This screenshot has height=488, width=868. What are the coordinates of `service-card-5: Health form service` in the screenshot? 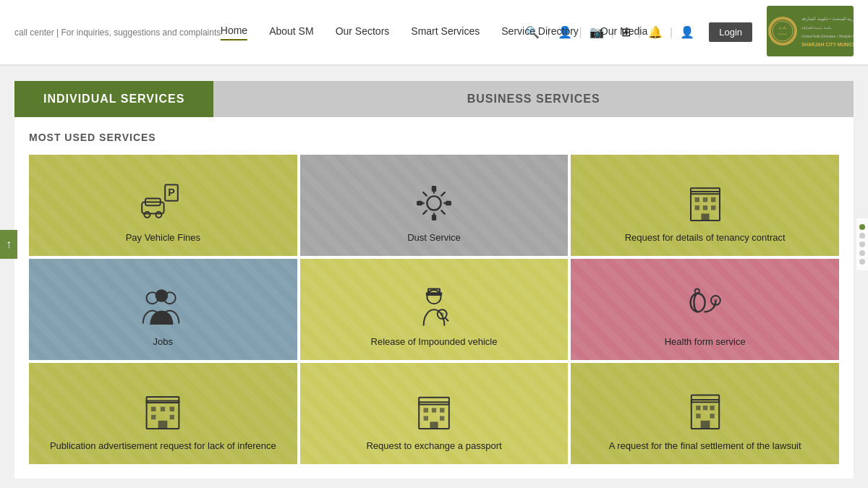 It's located at (705, 309).